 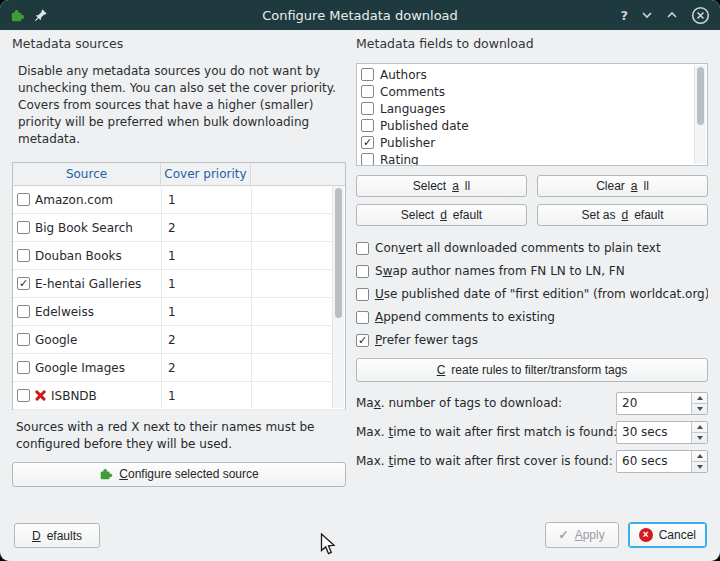 What do you see at coordinates (668, 535) in the screenshot?
I see `cancel-button: × Cancel` at bounding box center [668, 535].